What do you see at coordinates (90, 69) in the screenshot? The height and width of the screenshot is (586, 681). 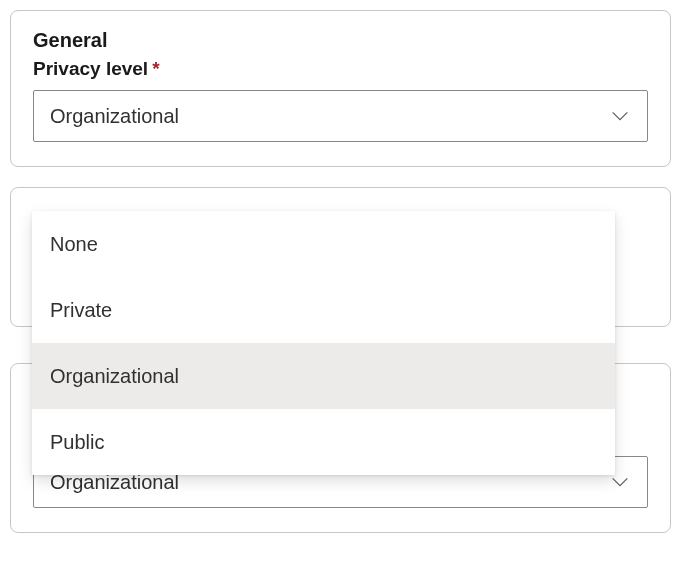 I see `field-label-privacy-level: Privacy level` at bounding box center [90, 69].